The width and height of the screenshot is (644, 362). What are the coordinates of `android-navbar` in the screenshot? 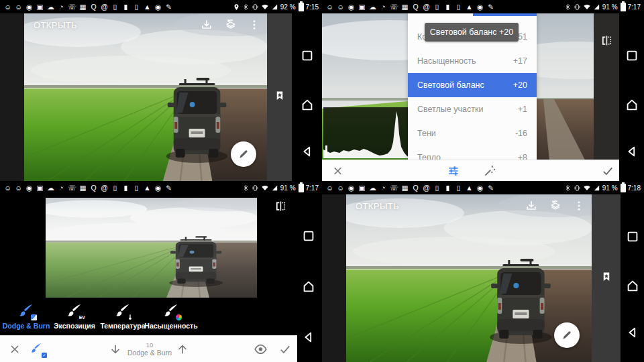 It's located at (309, 278).